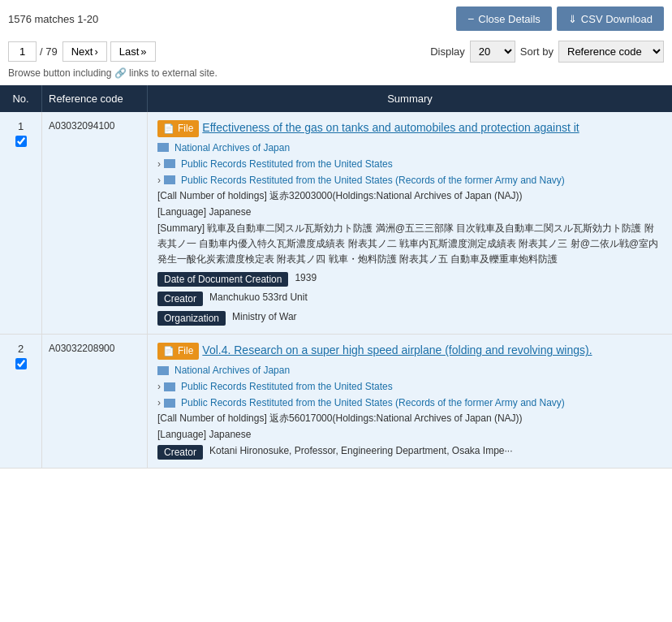 This screenshot has height=622, width=672. What do you see at coordinates (192, 318) in the screenshot?
I see `org-badge-1: Organization` at bounding box center [192, 318].